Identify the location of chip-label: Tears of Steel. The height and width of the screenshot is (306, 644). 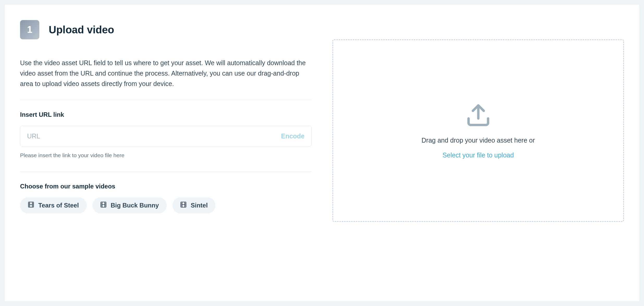
(59, 205).